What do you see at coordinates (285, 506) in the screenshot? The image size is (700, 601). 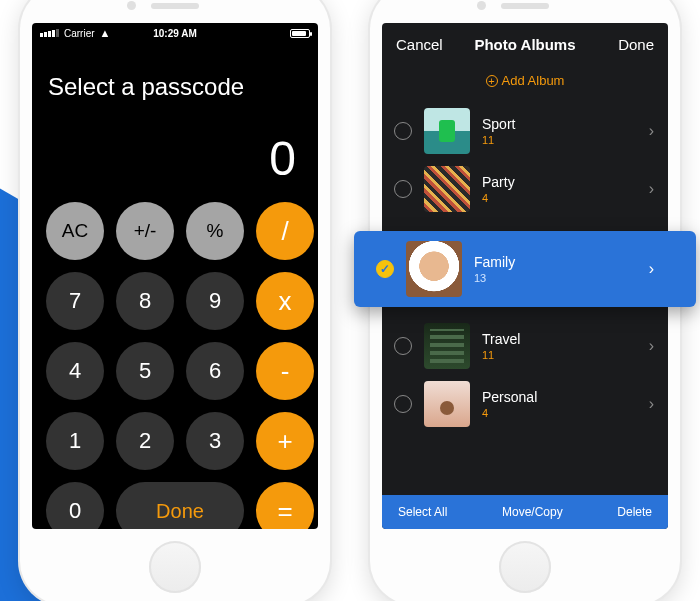 I see `key-equals: =` at bounding box center [285, 506].